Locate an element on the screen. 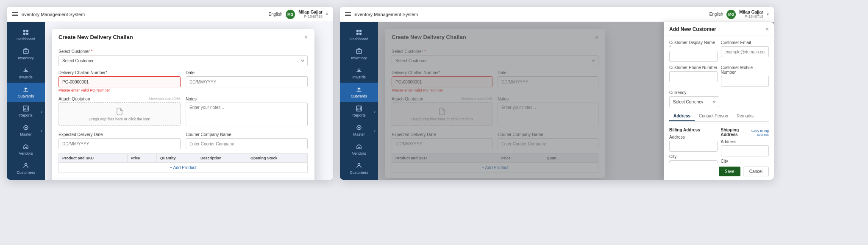 The height and width of the screenshot is (245, 868). sidebar-item-inventory-2: Inventory is located at coordinates (359, 54).